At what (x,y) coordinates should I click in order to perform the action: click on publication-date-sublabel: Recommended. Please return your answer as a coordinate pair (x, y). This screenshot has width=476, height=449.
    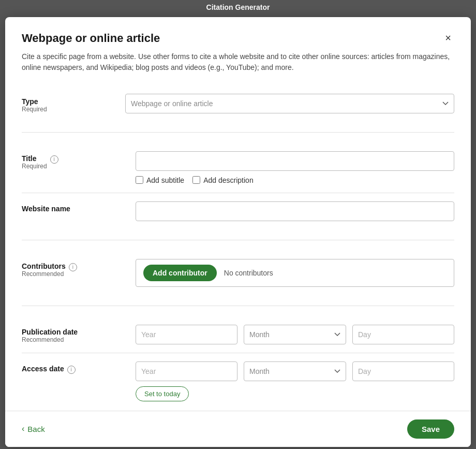
    Looking at the image, I should click on (50, 340).